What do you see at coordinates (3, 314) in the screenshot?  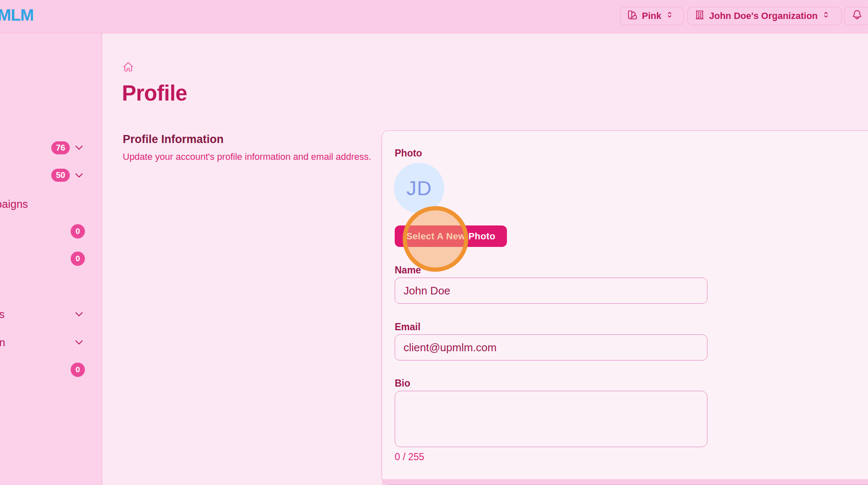 I see `sidebar-item-label: s` at bounding box center [3, 314].